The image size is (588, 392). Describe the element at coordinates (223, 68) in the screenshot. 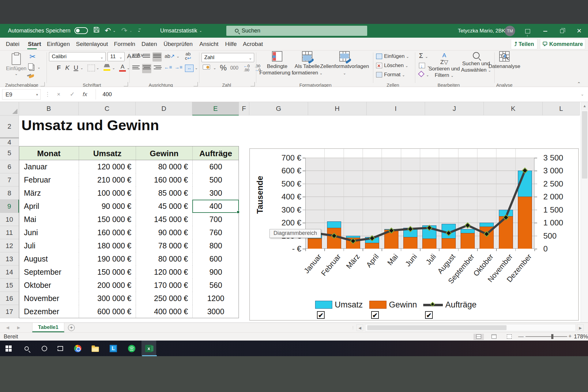

I see `percent-style-button: %` at that location.